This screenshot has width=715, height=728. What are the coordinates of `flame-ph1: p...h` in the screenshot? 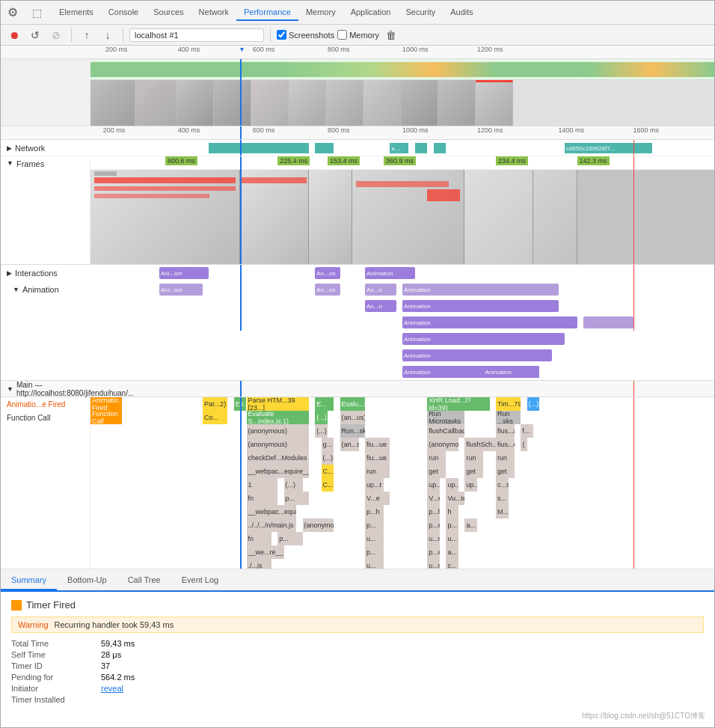 It's located at (374, 512).